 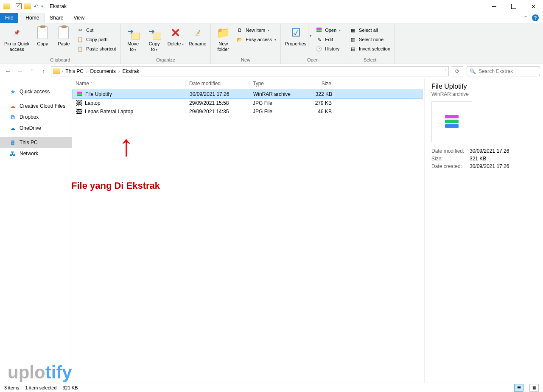 What do you see at coordinates (176, 36) in the screenshot?
I see `delete-button: ✕ Delete` at bounding box center [176, 36].